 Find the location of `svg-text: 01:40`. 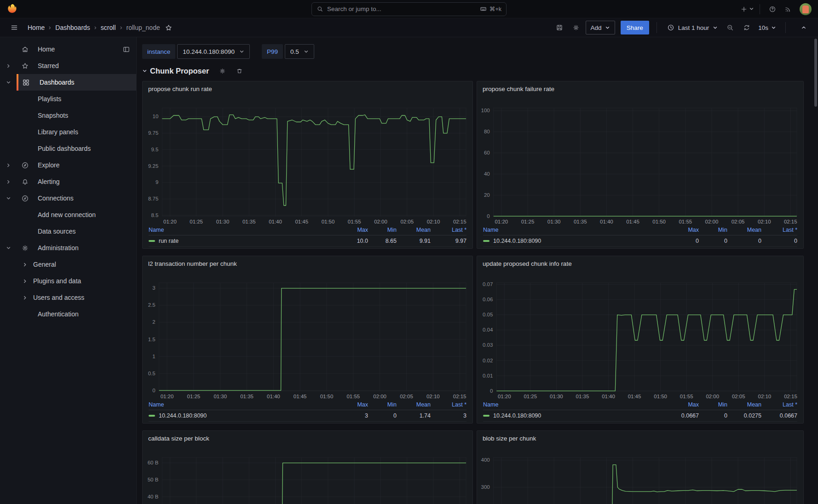

svg-text: 01:40 is located at coordinates (273, 396).